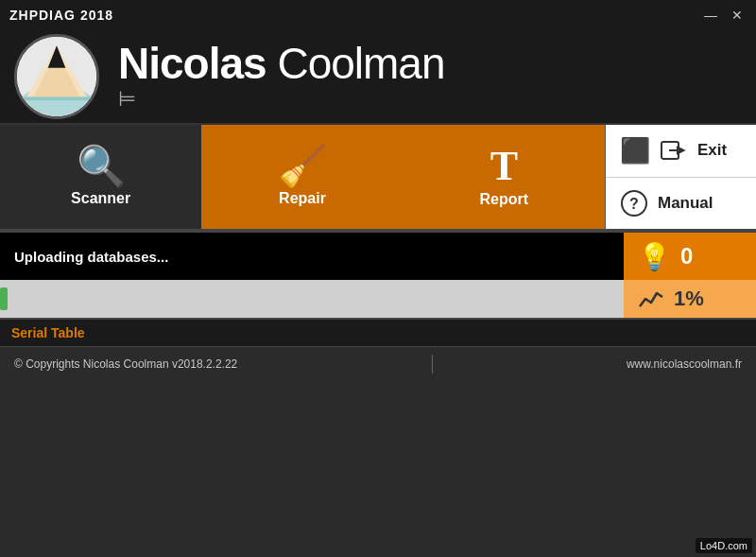  What do you see at coordinates (724, 15) in the screenshot?
I see `window-controls: — ✕` at bounding box center [724, 15].